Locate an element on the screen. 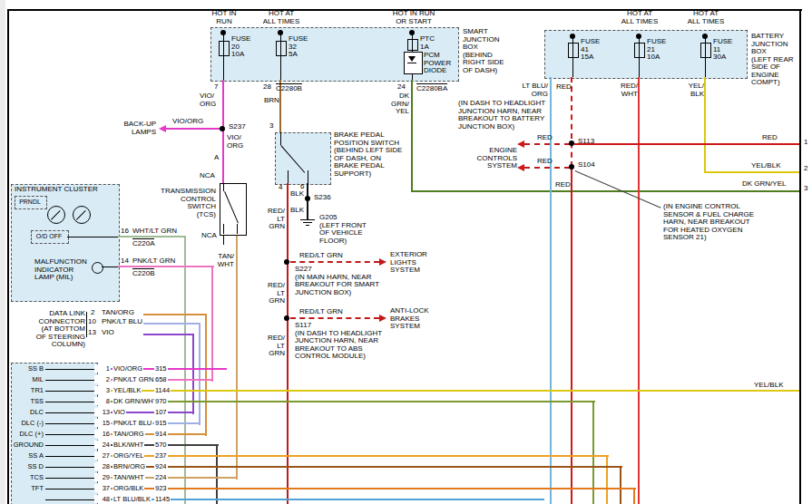 The image size is (812, 504). fuse-20-label: FUSE 20 10A is located at coordinates (241, 47).